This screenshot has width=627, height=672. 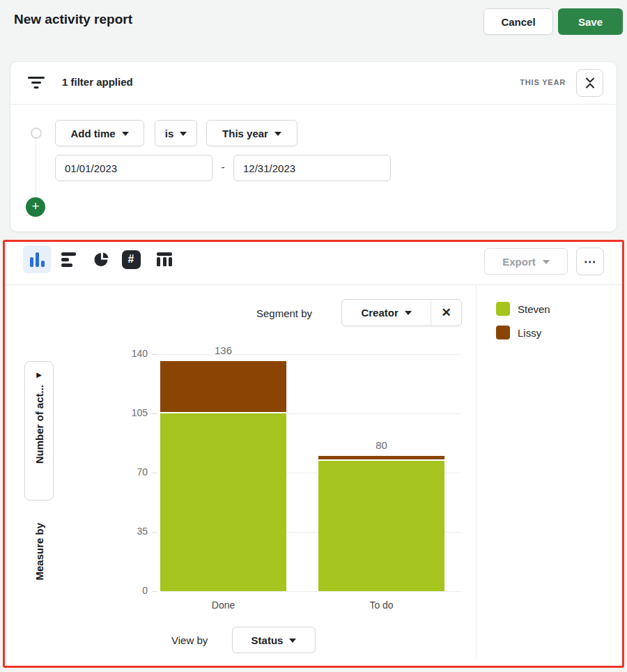 What do you see at coordinates (36, 207) in the screenshot?
I see `add-condition-button: +` at bounding box center [36, 207].